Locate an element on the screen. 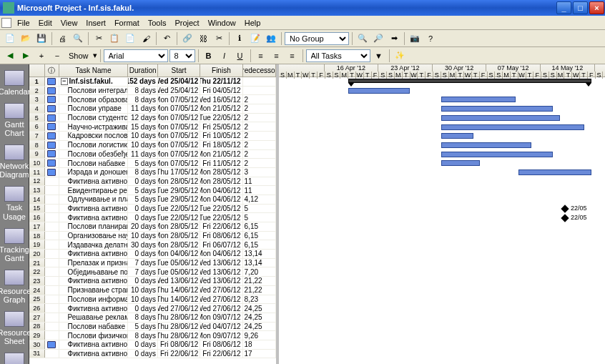  pred-cell: 21,22 is located at coordinates (260, 290).